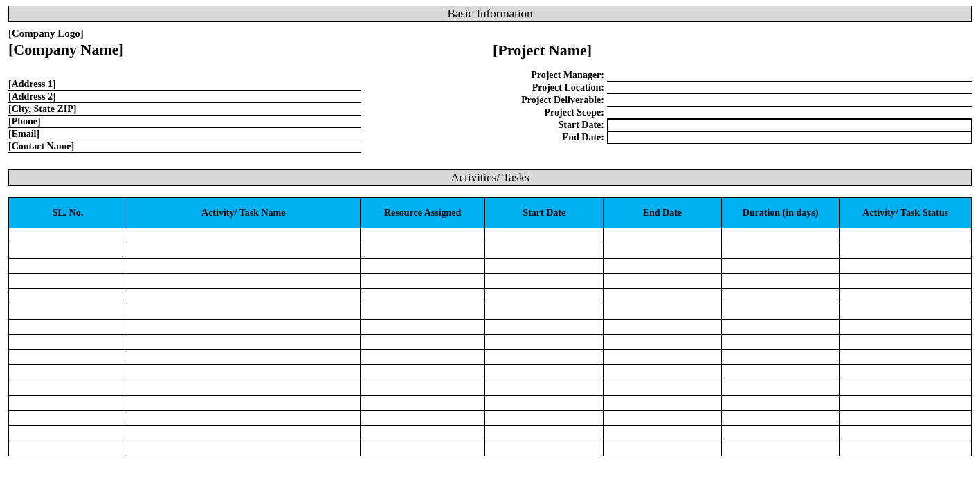 This screenshot has width=980, height=480. I want to click on project-scope-input, so click(789, 113).